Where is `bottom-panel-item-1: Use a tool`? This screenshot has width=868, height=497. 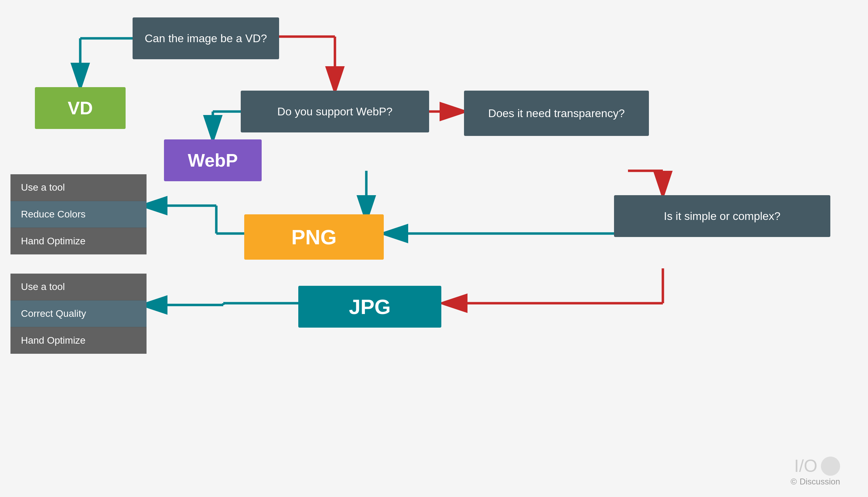 bottom-panel-item-1: Use a tool is located at coordinates (78, 287).